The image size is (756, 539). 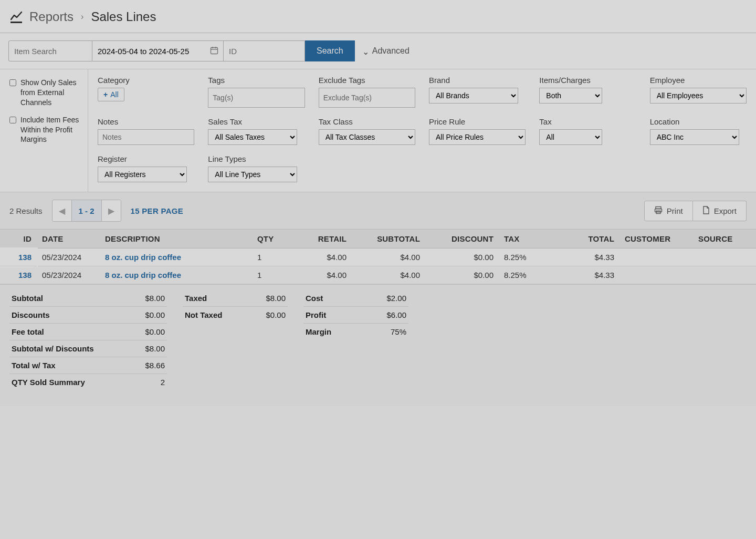 I want to click on filter-items-charges-label: Items/Charges, so click(x=587, y=80).